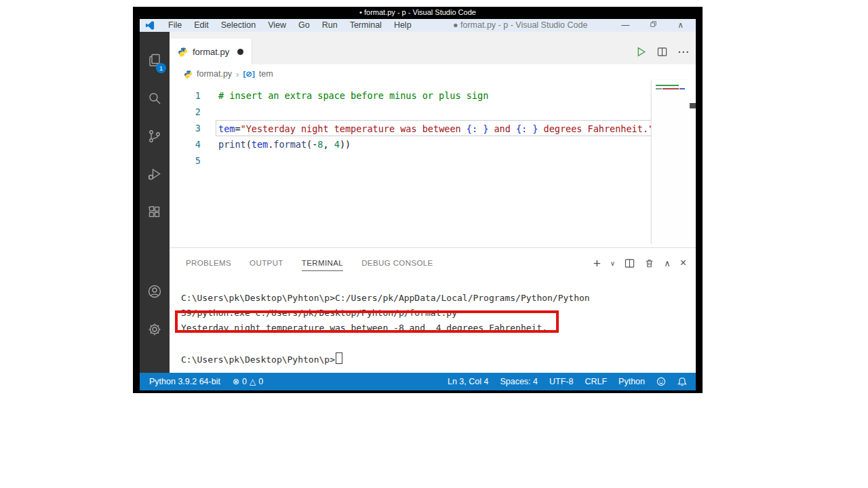 This screenshot has width=868, height=488. I want to click on kill-terminal-icon, so click(650, 263).